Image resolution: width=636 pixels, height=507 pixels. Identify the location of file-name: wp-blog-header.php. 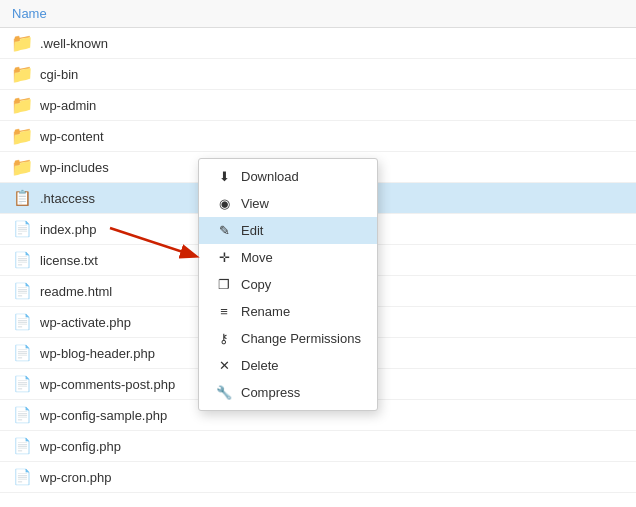
(98, 354).